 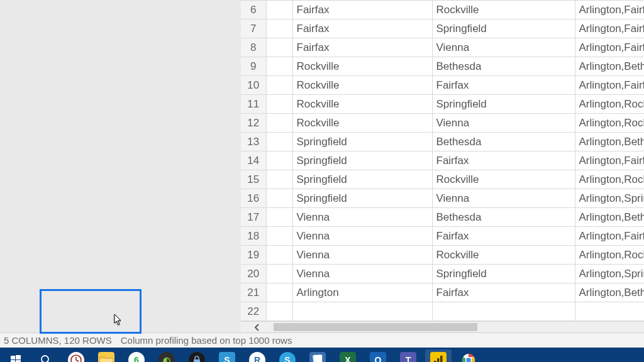 I want to click on scroll-thumb, so click(x=375, y=327).